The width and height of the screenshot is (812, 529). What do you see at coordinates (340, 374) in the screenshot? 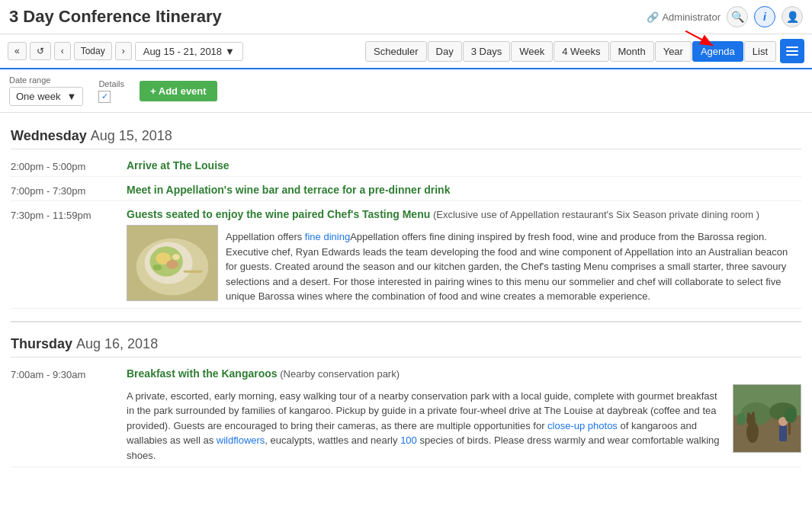
I see `event-subtitle: (Nearby conservation park)` at bounding box center [340, 374].